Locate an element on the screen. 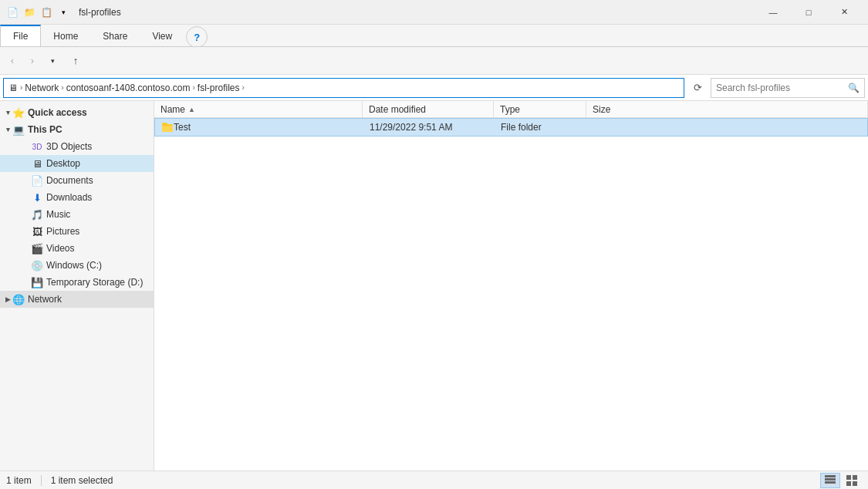  quick-access-icon: ⭐ is located at coordinates (19, 113).